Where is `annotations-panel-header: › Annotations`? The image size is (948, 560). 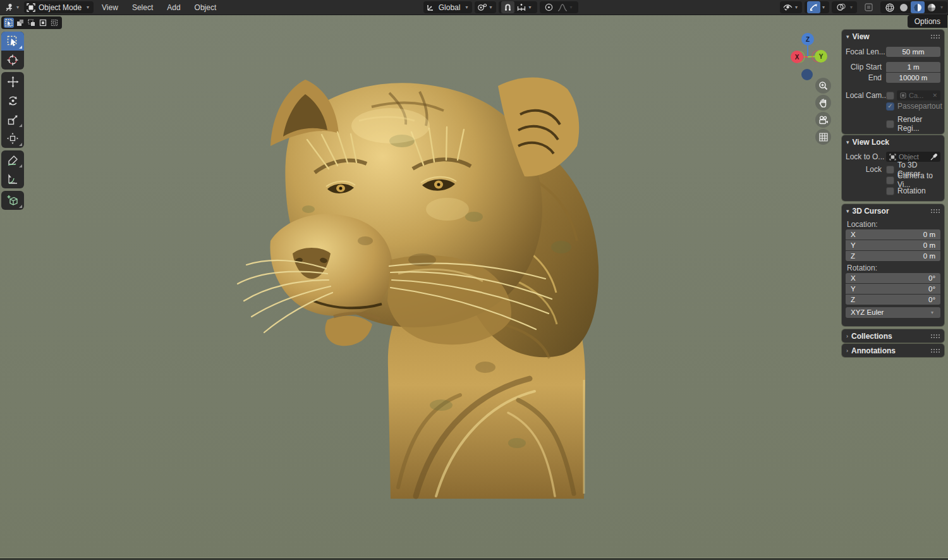 annotations-panel-header: › Annotations is located at coordinates (893, 350).